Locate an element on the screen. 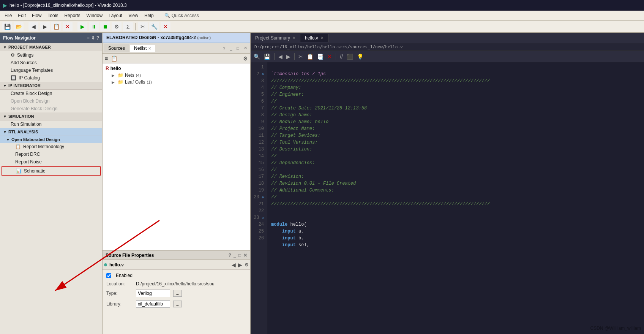 The width and height of the screenshot is (644, 334). code-tool-grid: ⬛ is located at coordinates (350, 57).